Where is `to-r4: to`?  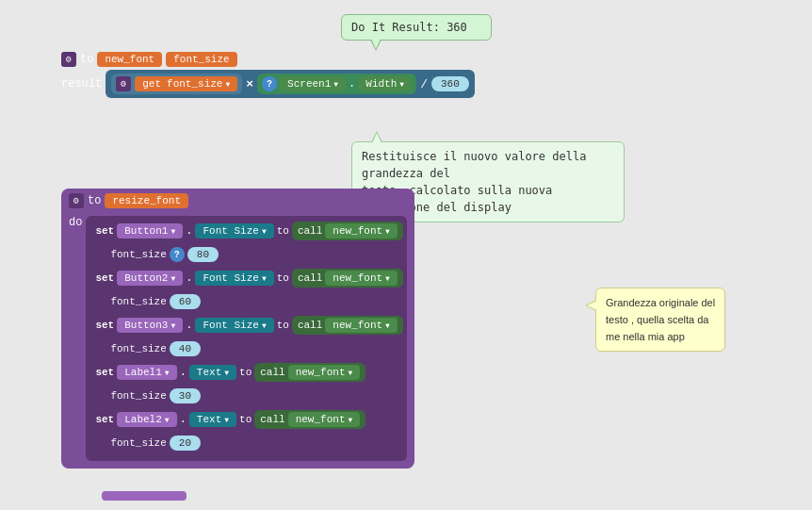
to-r4: to is located at coordinates (245, 372).